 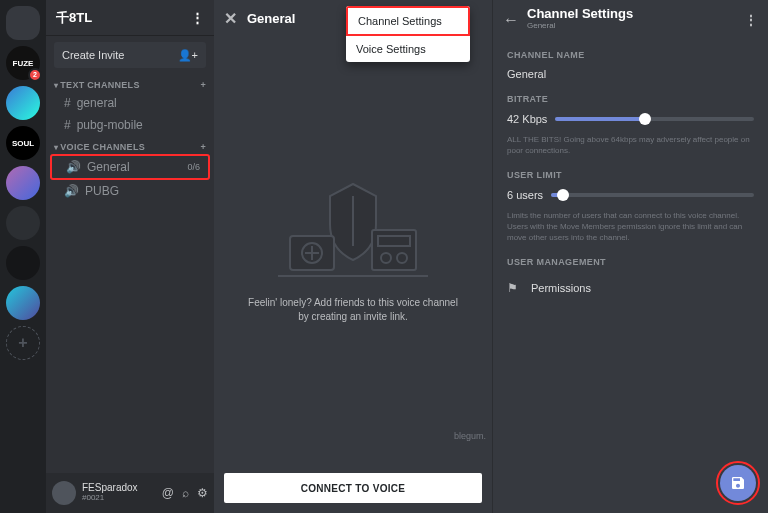 I want to click on category-voice-channels: ▾VOICE CHANNELS +, so click(x=130, y=145).